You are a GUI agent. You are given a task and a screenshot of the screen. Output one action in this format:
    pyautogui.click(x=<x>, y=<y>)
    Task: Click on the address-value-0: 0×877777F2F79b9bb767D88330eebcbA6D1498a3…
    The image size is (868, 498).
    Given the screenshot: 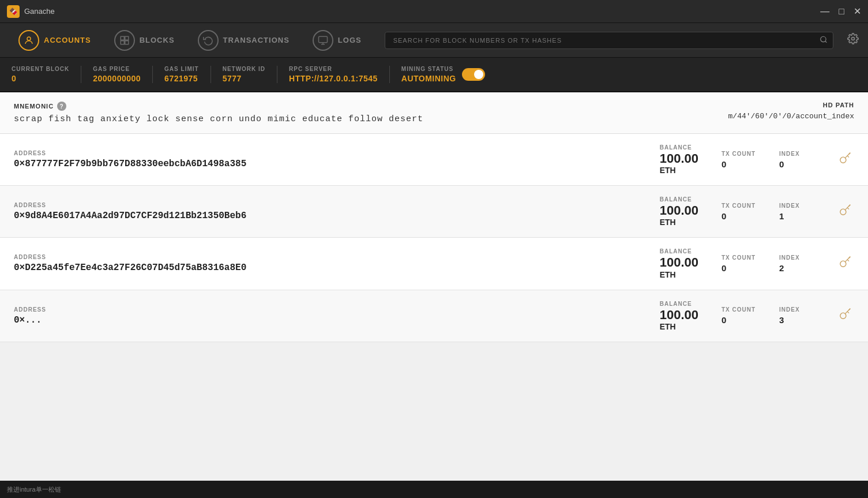 What is the action you would take?
    pyautogui.click(x=331, y=164)
    